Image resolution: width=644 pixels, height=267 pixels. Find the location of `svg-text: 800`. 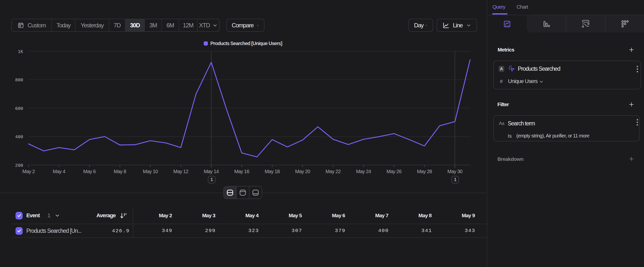

svg-text: 800 is located at coordinates (19, 80).